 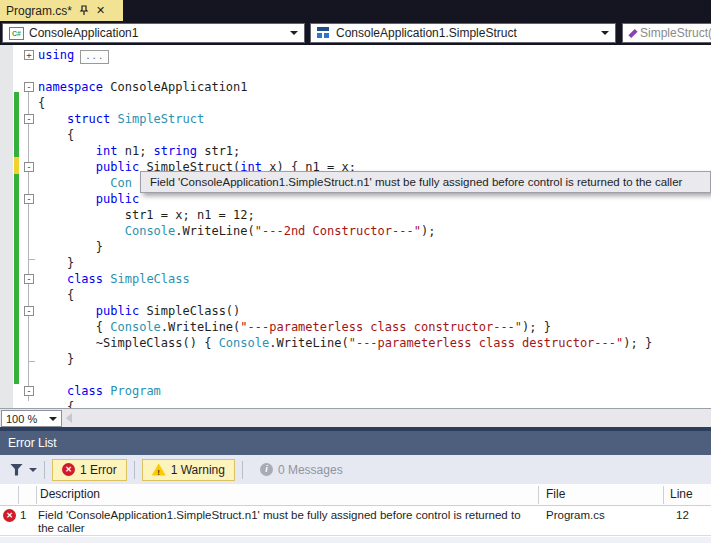 I want to click on fold-toggle: +, so click(x=29, y=55).